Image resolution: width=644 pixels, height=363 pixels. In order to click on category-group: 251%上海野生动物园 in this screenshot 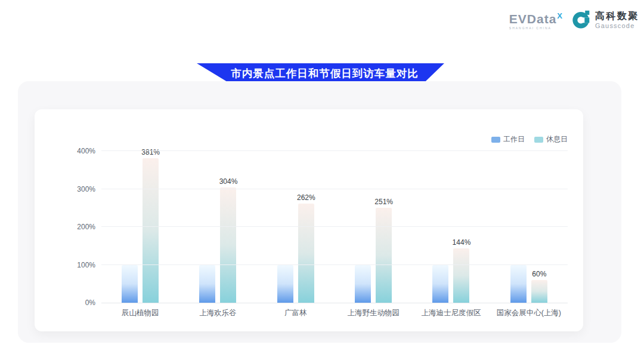, I will do `click(373, 227)`.